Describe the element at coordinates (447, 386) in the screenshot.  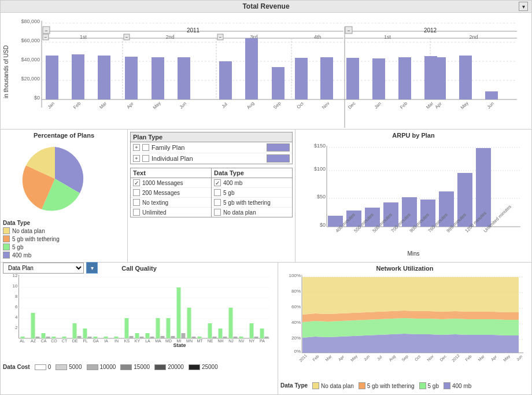
I see `nu-swatch-400mb` at that location.